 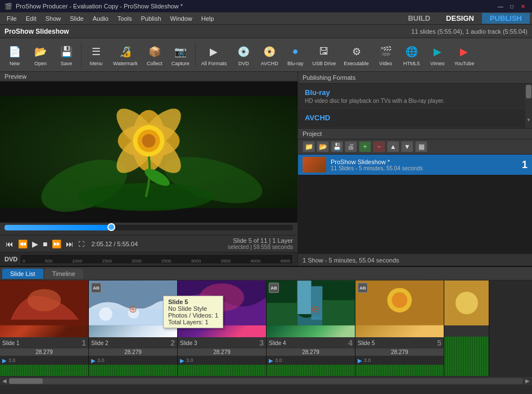 I want to click on menu-help: Help, so click(x=208, y=19).